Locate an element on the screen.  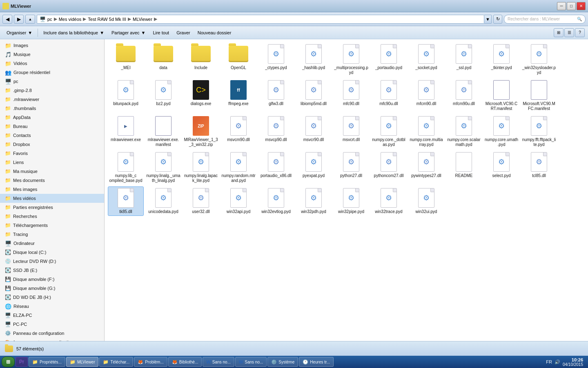
sidebar-item-diskg: 💾 Disque amovible (G:) is located at coordinates (52, 288).